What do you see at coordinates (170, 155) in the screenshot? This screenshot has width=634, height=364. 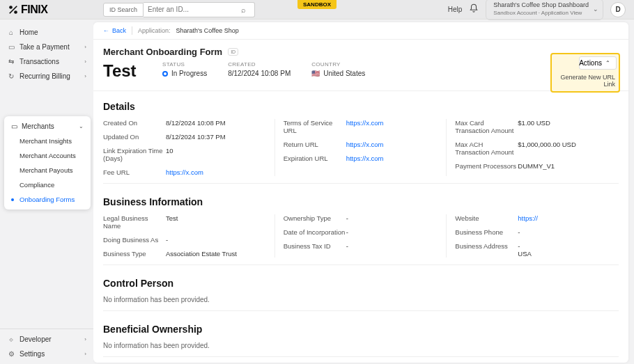 I see `link-expiration-value: 10` at bounding box center [170, 155].